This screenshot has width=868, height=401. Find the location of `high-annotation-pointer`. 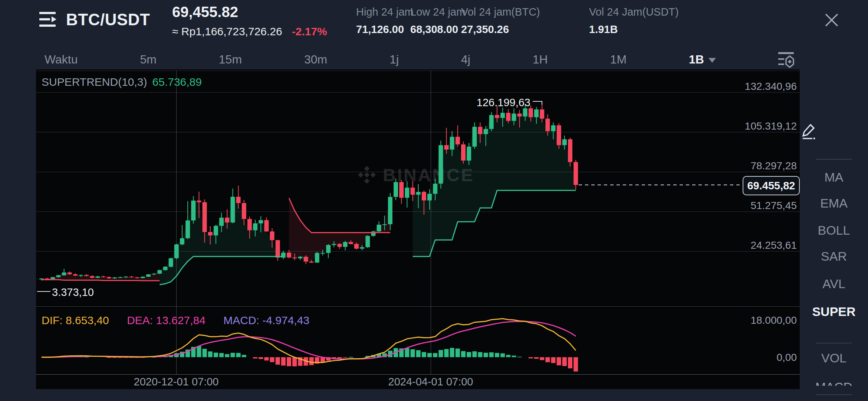

high-annotation-pointer is located at coordinates (537, 103).